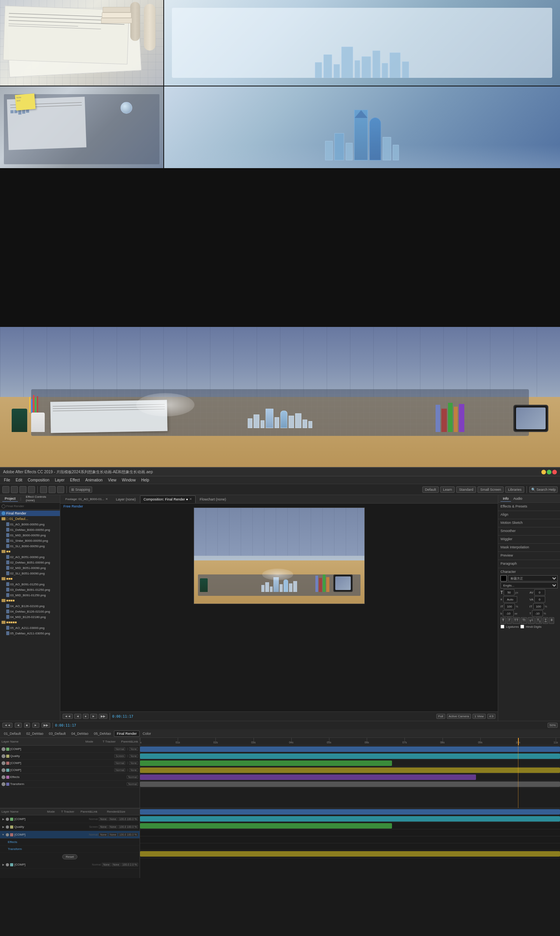 This screenshot has height=936, width=560. Describe the element at coordinates (94, 716) in the screenshot. I see `btn-play: ►` at that location.